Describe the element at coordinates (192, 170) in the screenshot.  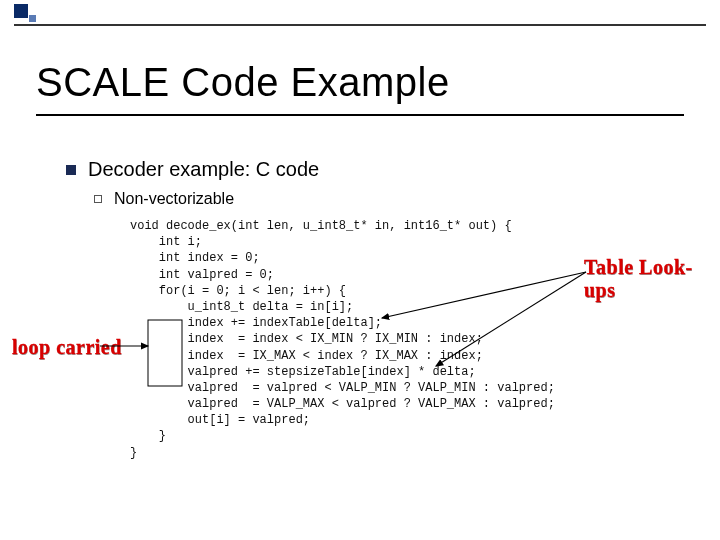
I see `bullet-level1: Decoder example: C code` at that location.